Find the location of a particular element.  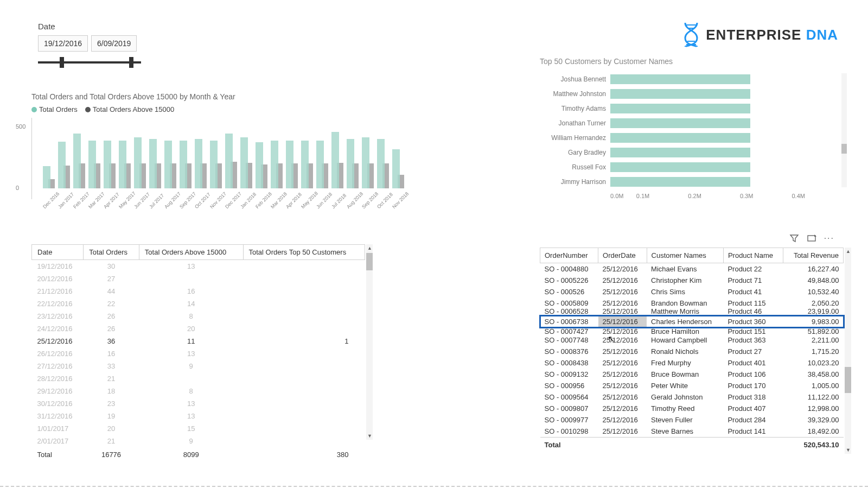

table-row: 28/12/201621 is located at coordinates (199, 379).